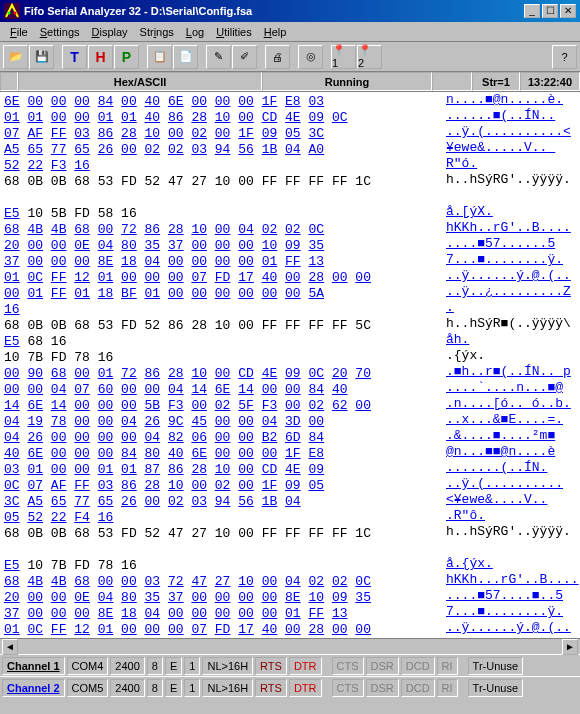 This screenshot has width=580, height=714. What do you see at coordinates (418, 688) in the screenshot?
I see `ch2-dcd: DCD` at bounding box center [418, 688].